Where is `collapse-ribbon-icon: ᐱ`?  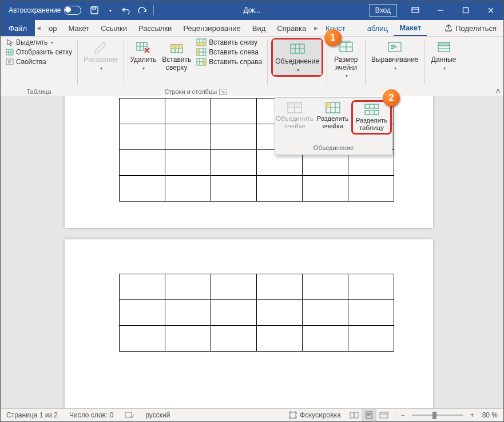 collapse-ribbon-icon: ᐱ is located at coordinates (498, 90).